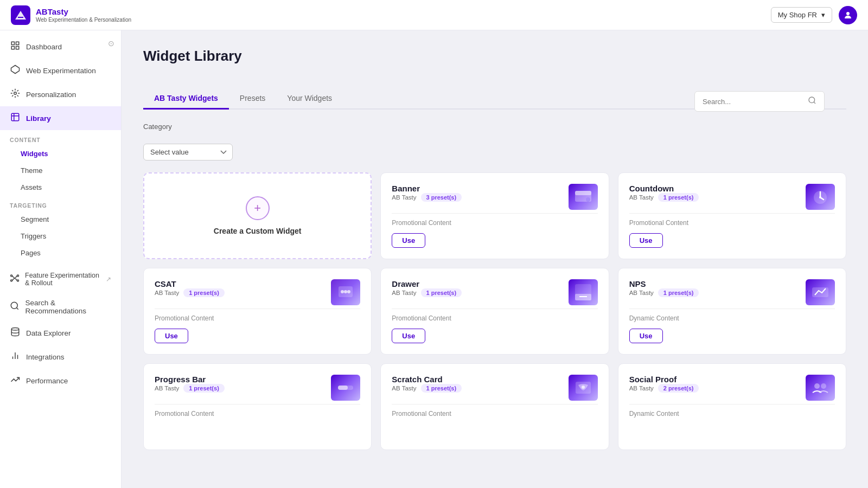 Image resolution: width=868 pixels, height=488 pixels. Describe the element at coordinates (848, 15) in the screenshot. I see `avatar` at that location.